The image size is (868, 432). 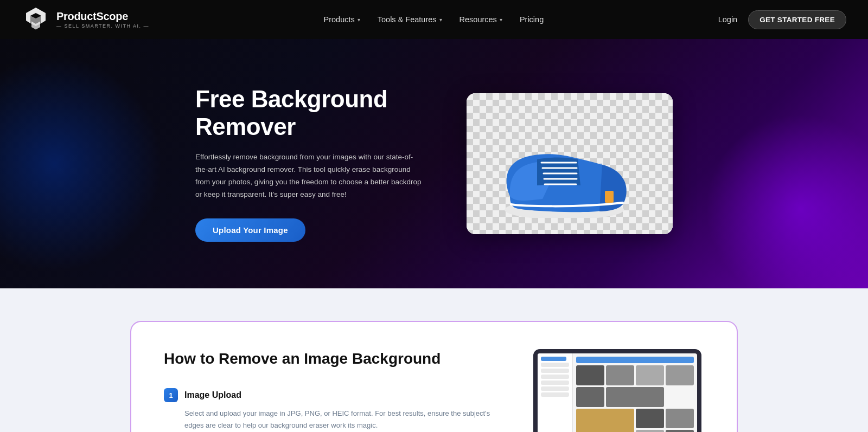 What do you see at coordinates (410, 20) in the screenshot?
I see `nav-tools-features: Tools & Features ▾` at bounding box center [410, 20].